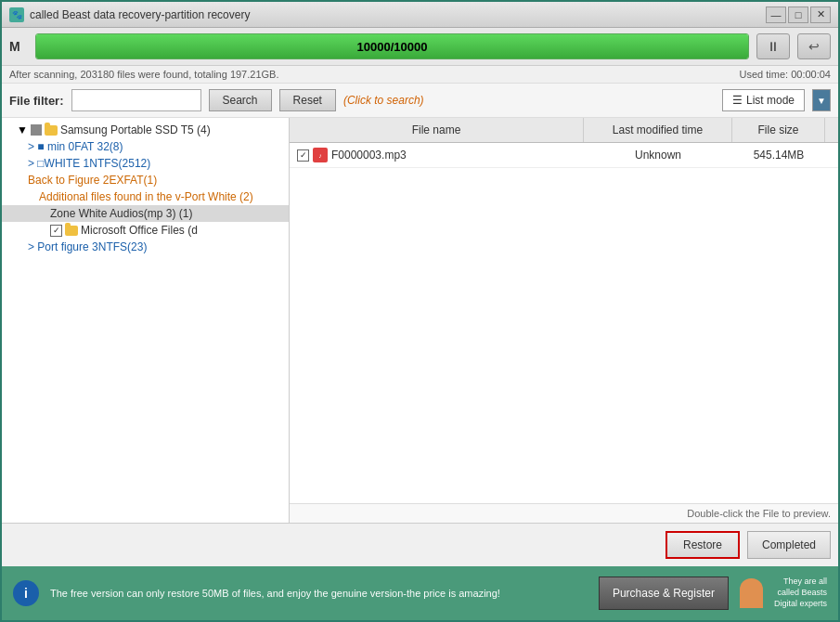 This screenshot has height=622, width=840. Describe the element at coordinates (397, 15) in the screenshot. I see `window-title: called Beast data recovery-partition rec…` at that location.